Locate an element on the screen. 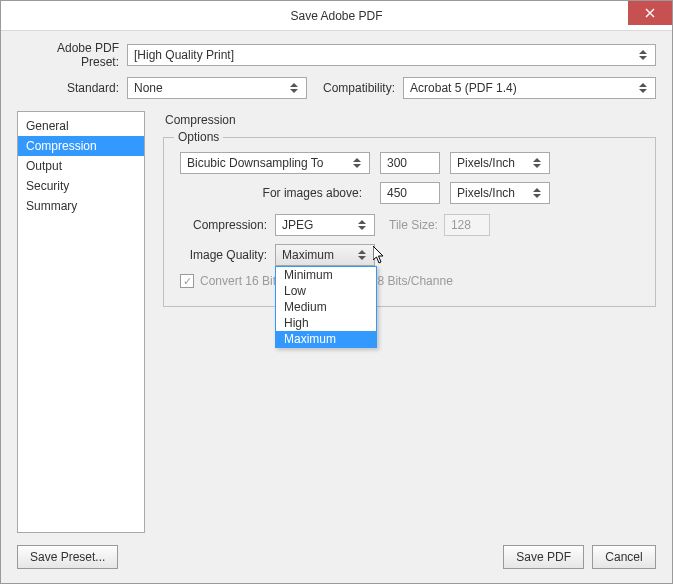 Image resolution: width=673 pixels, height=584 pixels. images-above-label: For images above: is located at coordinates (275, 193).